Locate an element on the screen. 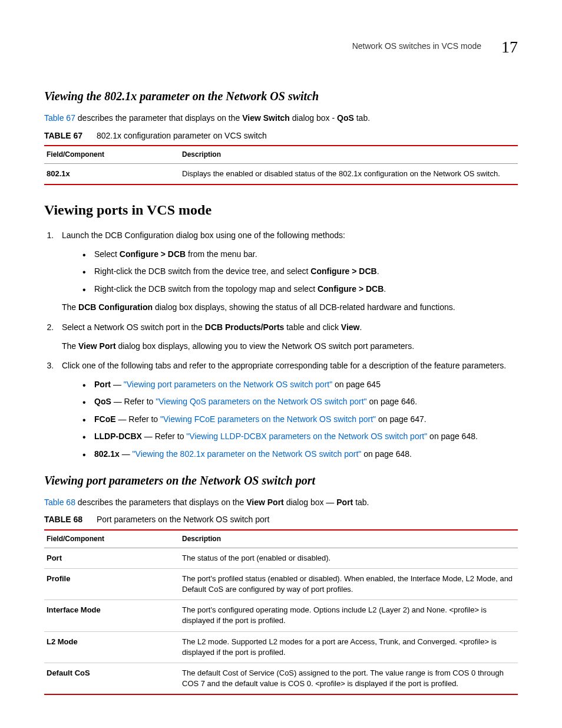  section1-heading: Viewing the 802.1x parameter on the Netw… is located at coordinates (281, 96).